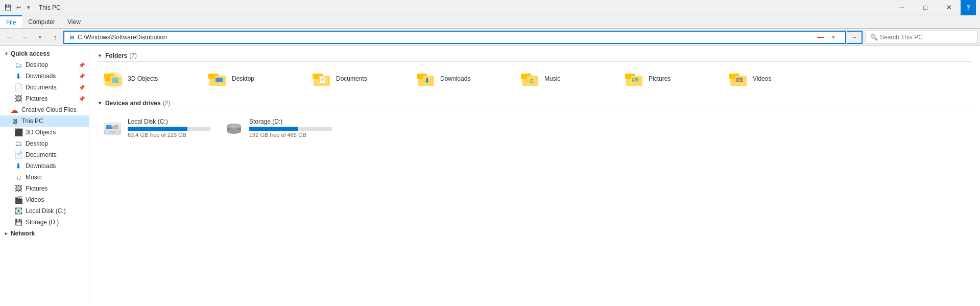 The image size is (980, 306). I want to click on sidebar-item-local-disk: 💽 Local Disk (C:), so click(44, 211).